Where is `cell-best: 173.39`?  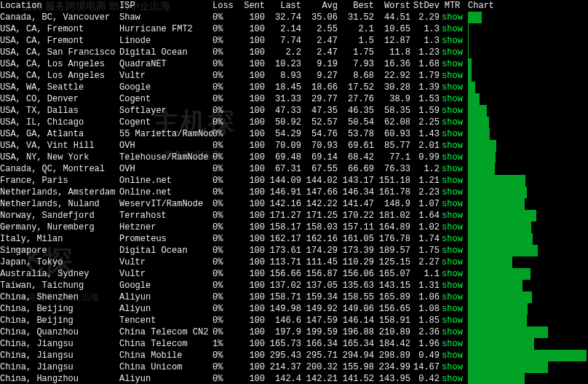
cell-best: 173.39 is located at coordinates (356, 251).